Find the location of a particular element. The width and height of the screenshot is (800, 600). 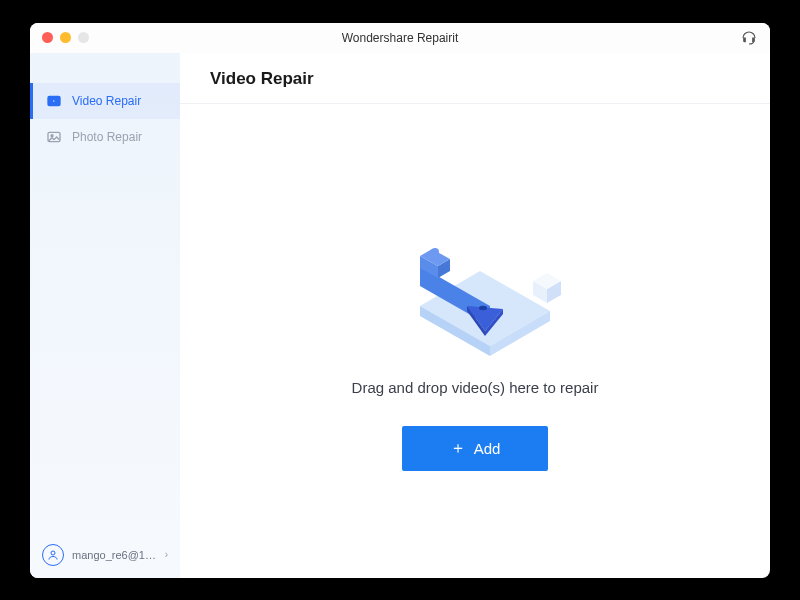

account-name: mango_re6@163.... is located at coordinates (114, 555).